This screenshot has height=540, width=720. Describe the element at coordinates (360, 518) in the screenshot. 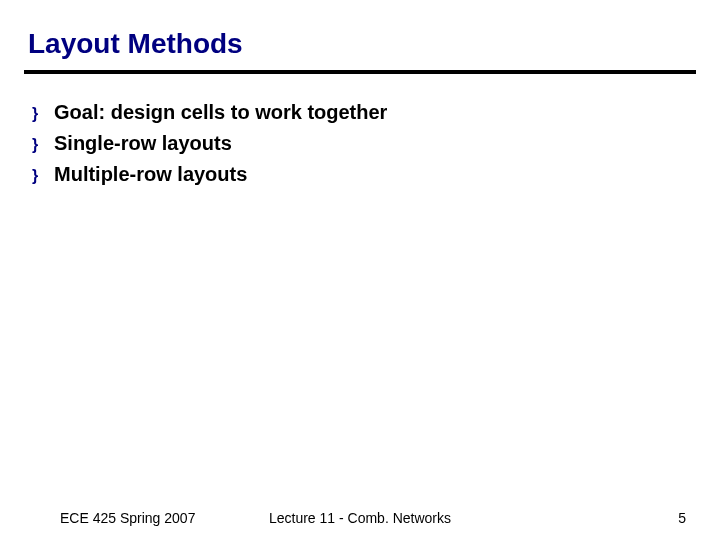

I see `footer-center: Lecture 11 - Comb. Networks` at that location.